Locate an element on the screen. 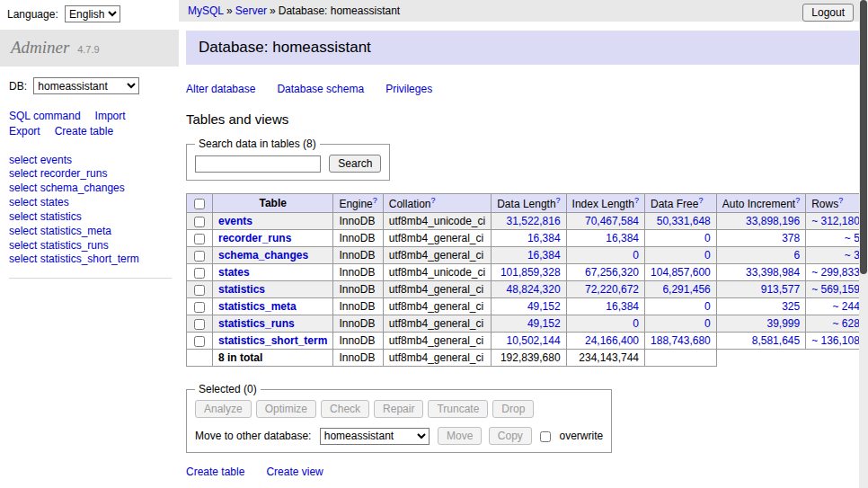 Image resolution: width=868 pixels, height=488 pixels. table-name-link: events is located at coordinates (235, 221).